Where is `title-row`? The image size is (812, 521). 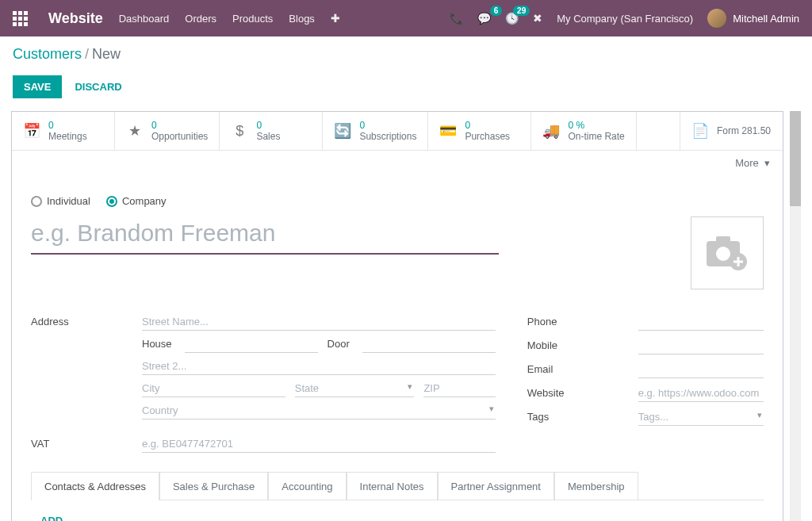 title-row is located at coordinates (397, 253).